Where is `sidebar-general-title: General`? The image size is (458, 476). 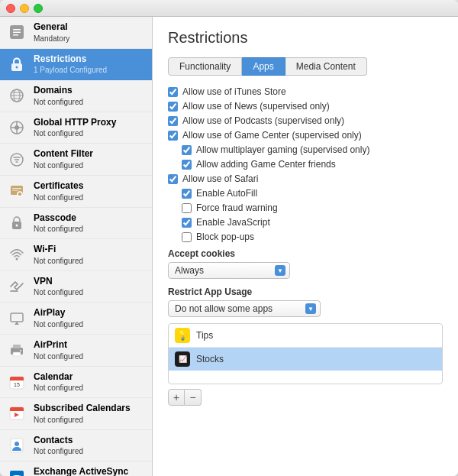 sidebar-general-title: General is located at coordinates (52, 28).